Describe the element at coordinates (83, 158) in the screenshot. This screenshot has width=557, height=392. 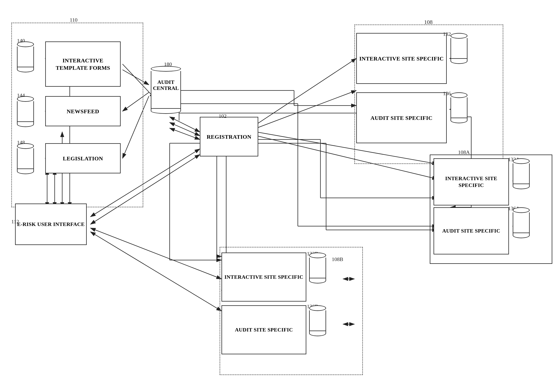
I see `box-legislation: LEGISLATION` at that location.